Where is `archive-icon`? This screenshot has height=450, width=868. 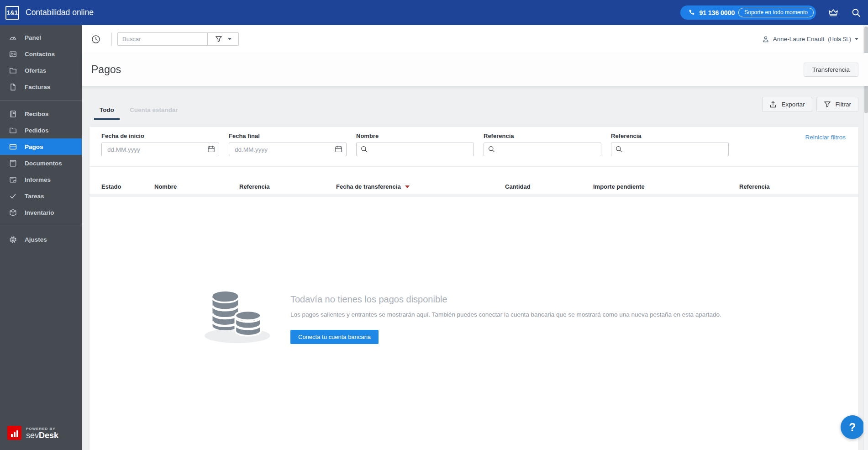 archive-icon is located at coordinates (13, 164).